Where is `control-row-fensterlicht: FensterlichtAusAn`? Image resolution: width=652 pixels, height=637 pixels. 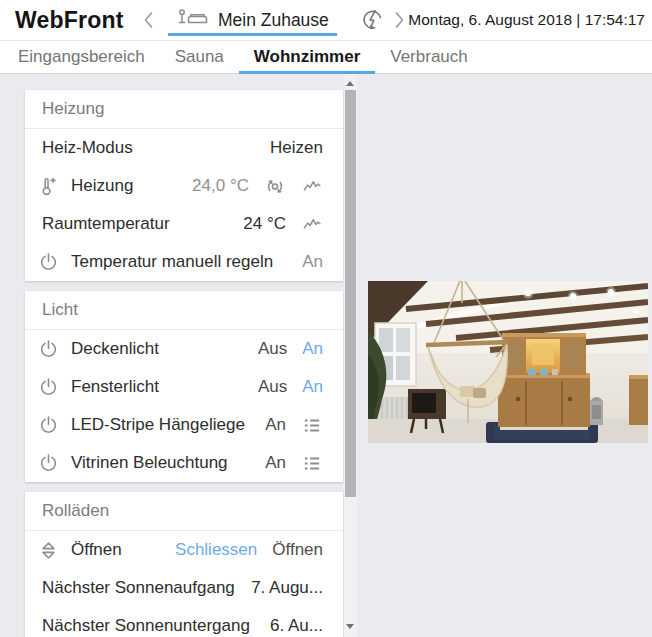 control-row-fensterlicht: FensterlichtAusAn is located at coordinates (184, 387).